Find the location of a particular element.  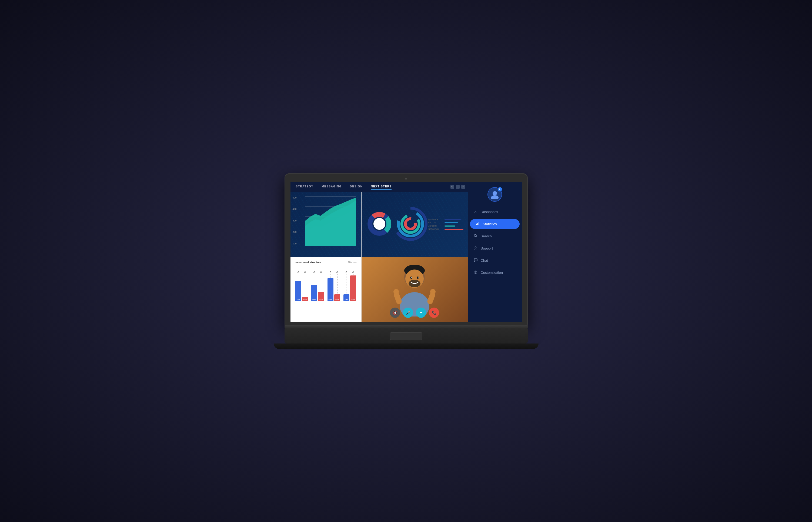

investment-structure-title: Investment structure is located at coordinates (326, 262).